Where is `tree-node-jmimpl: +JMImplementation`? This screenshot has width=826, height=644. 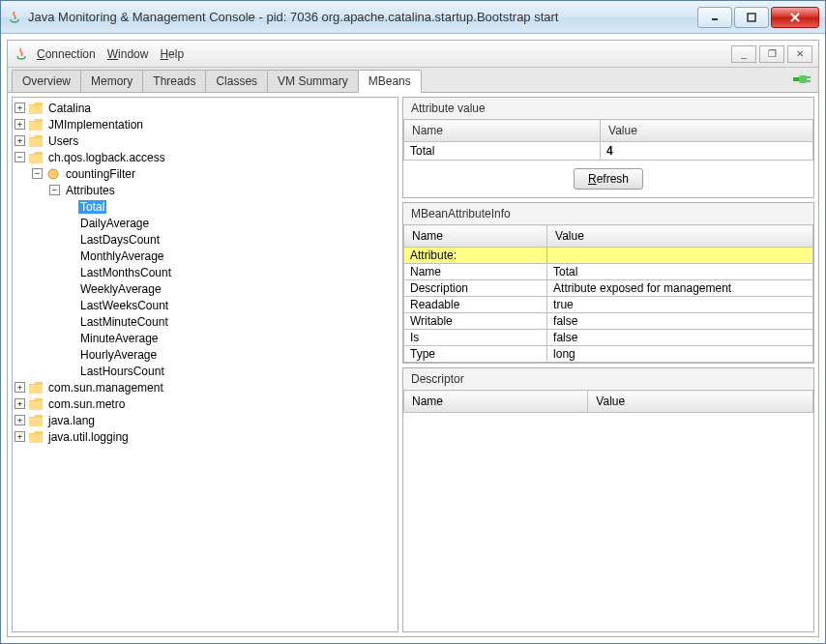 tree-node-jmimpl: +JMImplementation is located at coordinates (205, 124).